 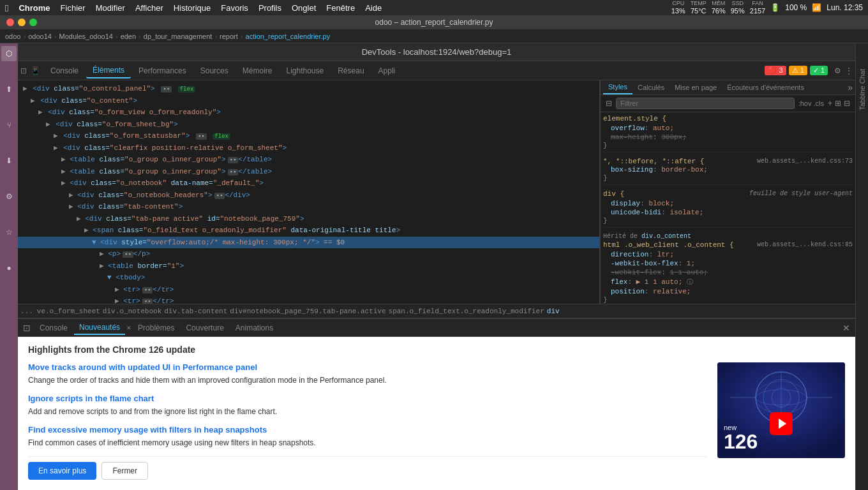 I want to click on dom-line: ▶ <div class="o_content">, so click(x=309, y=101).